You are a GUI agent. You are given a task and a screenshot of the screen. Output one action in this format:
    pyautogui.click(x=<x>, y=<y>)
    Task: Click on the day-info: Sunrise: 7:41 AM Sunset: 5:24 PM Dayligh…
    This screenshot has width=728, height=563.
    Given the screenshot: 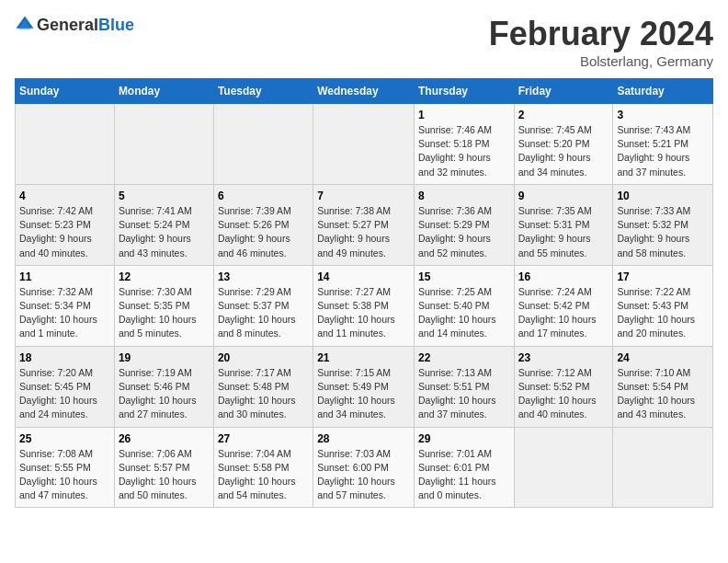 What is the action you would take?
    pyautogui.click(x=164, y=232)
    